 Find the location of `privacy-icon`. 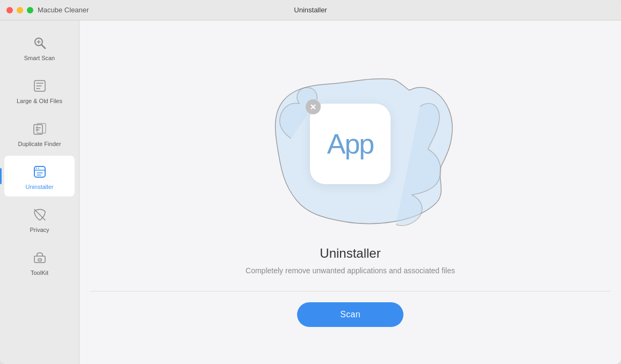

privacy-icon is located at coordinates (40, 215).